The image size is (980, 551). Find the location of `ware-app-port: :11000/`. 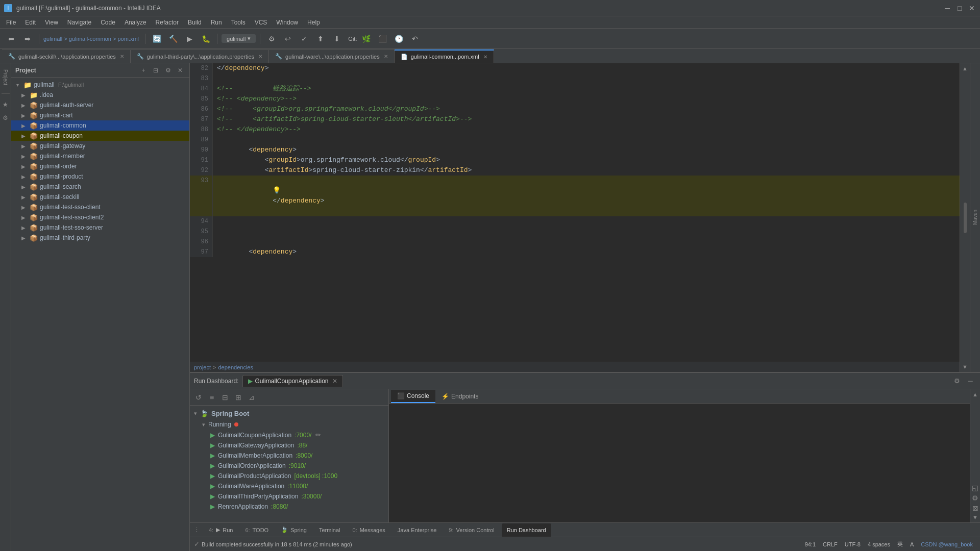

ware-app-port: :11000/ is located at coordinates (298, 486).